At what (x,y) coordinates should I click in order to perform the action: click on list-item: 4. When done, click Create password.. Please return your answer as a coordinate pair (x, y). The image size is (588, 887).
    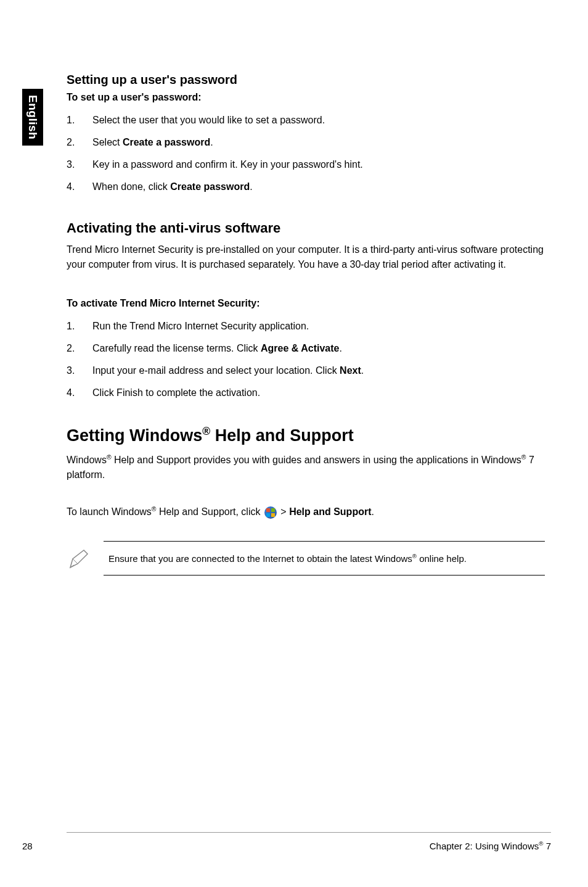
    Looking at the image, I should click on (309, 187).